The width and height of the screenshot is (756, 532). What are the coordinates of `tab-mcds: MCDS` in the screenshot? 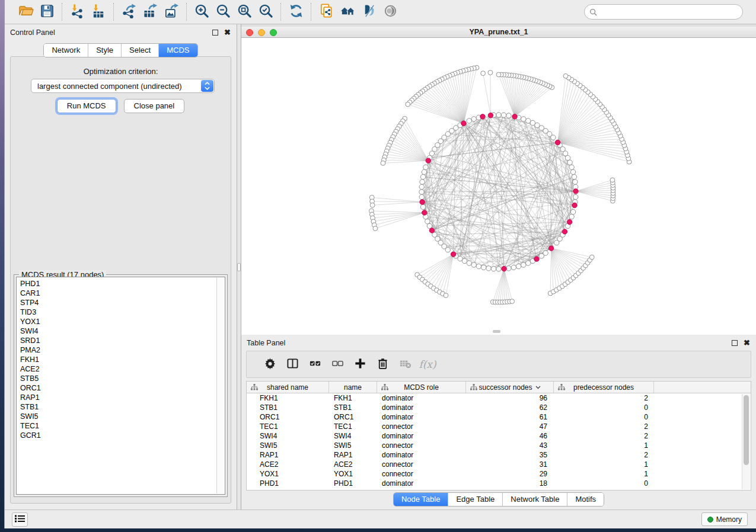 It's located at (178, 50).